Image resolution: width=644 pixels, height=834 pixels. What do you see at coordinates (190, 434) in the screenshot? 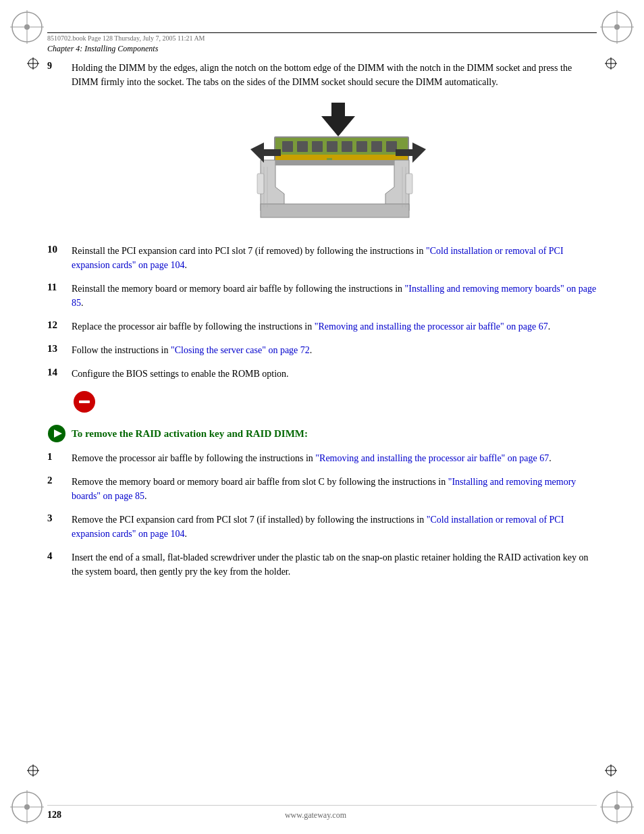
I see `section-title: To remove the RAID activation key and RA…` at bounding box center [190, 434].